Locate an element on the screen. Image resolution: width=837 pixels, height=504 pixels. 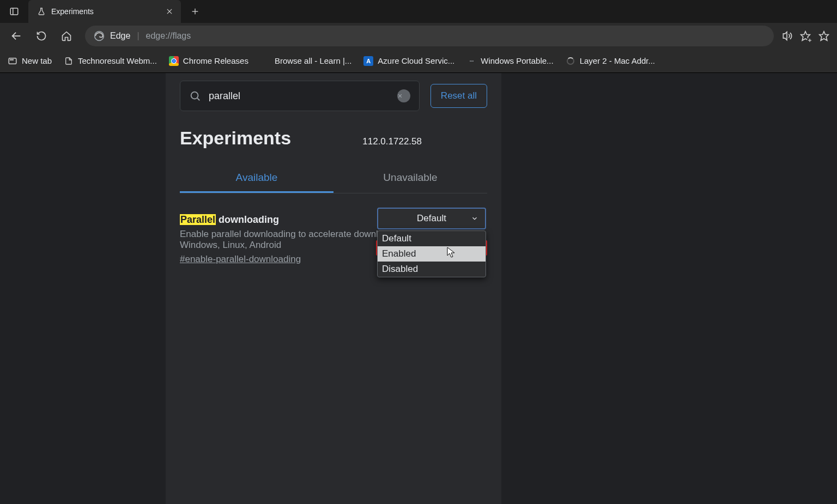
bookmark-label: Browse all - Learn |... is located at coordinates (313, 61).